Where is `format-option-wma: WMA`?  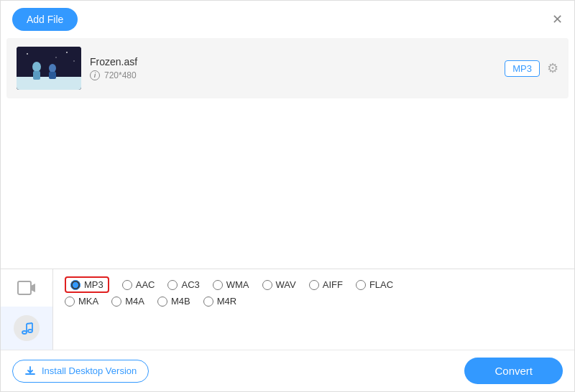 format-option-wma: WMA is located at coordinates (231, 284).